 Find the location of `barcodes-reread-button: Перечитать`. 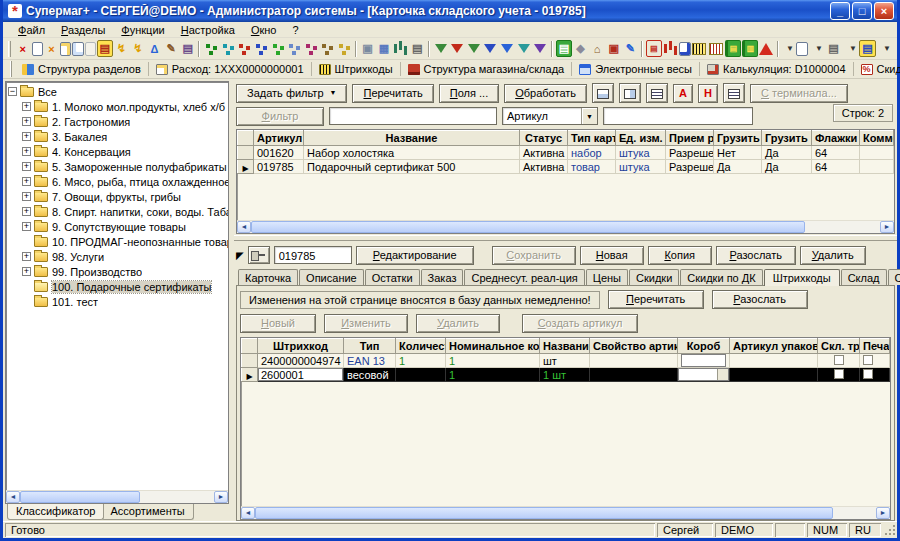

barcodes-reread-button: Перечитать is located at coordinates (656, 300).